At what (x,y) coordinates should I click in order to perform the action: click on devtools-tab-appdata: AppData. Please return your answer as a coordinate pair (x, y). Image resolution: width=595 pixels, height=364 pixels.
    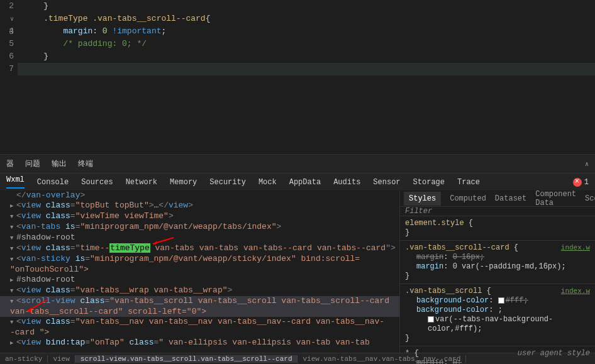
    Looking at the image, I should click on (305, 182).